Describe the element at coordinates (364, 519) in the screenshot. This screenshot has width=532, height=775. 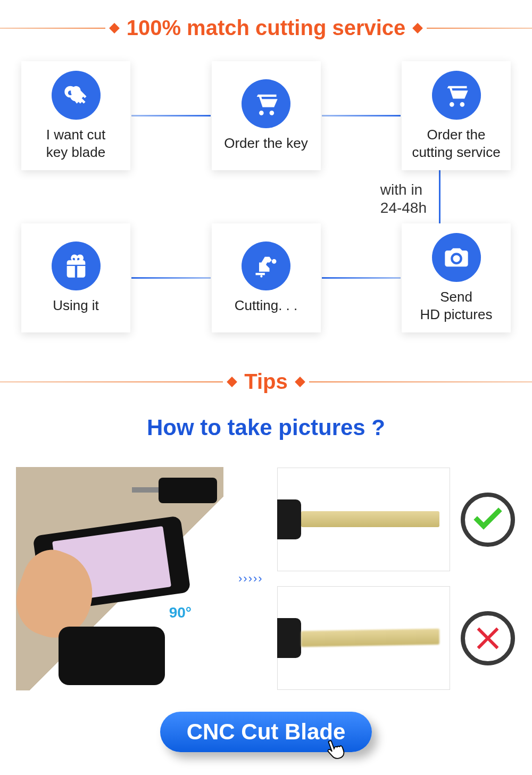
I see `photo-key-good` at that location.